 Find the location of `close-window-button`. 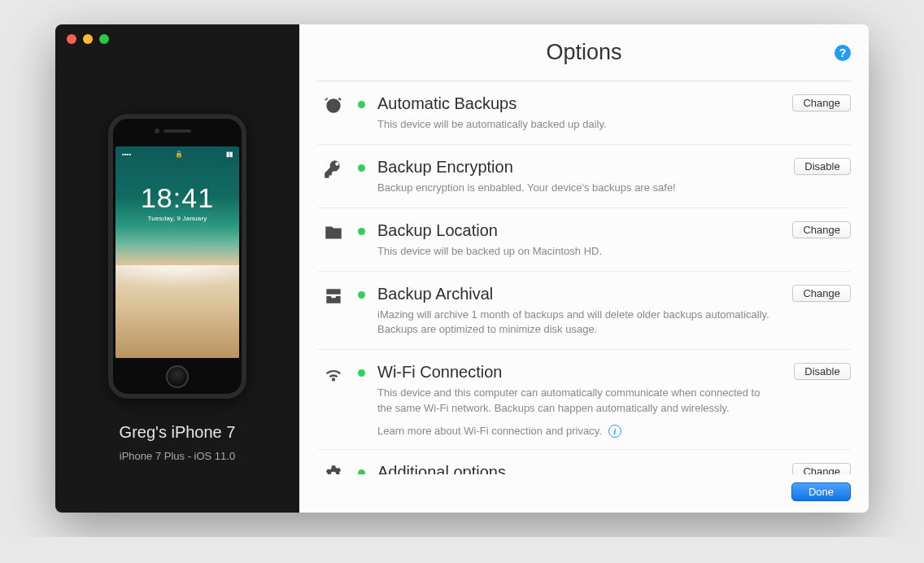

close-window-button is located at coordinates (72, 39).